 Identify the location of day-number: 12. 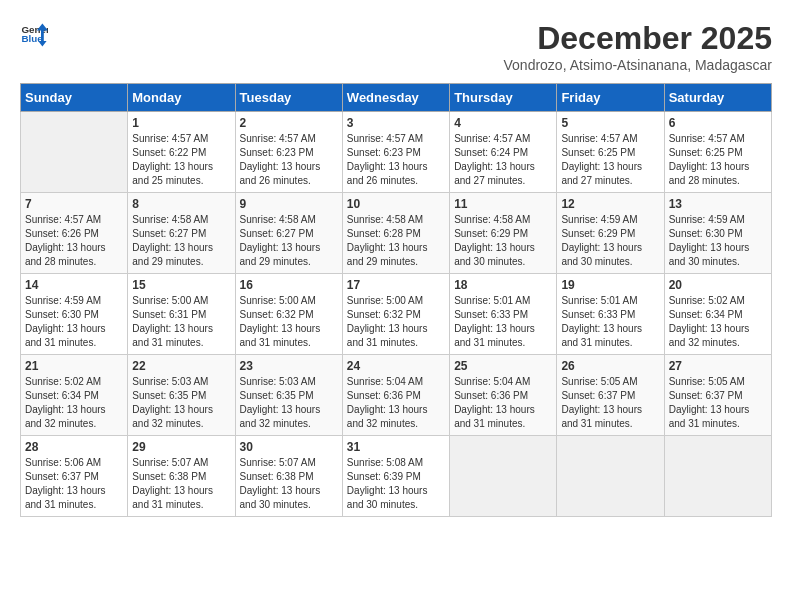
(610, 204).